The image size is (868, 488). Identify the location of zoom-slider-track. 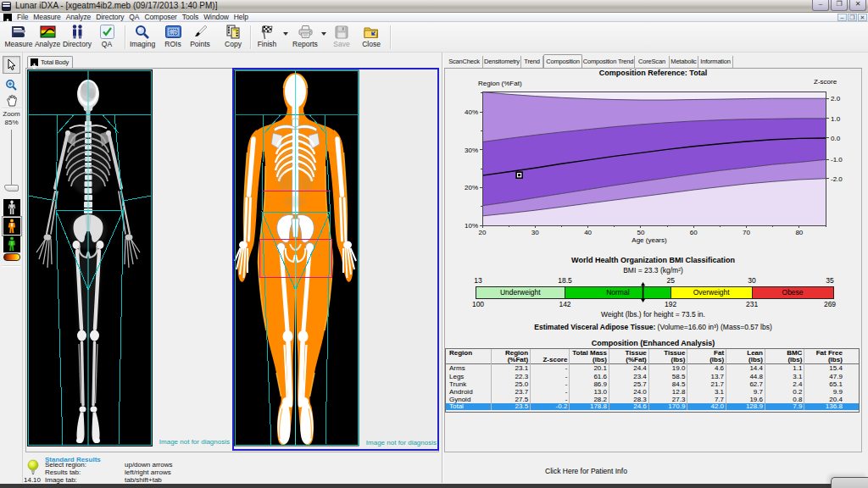
(12, 158).